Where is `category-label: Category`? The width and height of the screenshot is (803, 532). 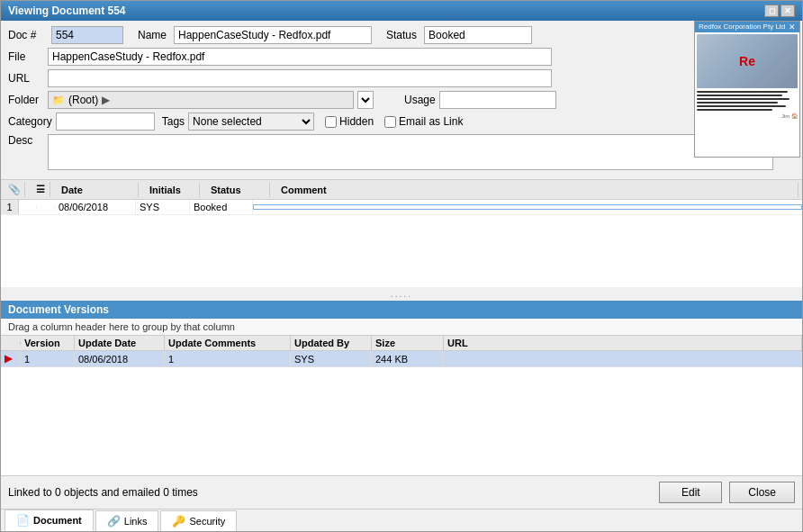 category-label: Category is located at coordinates (31, 122).